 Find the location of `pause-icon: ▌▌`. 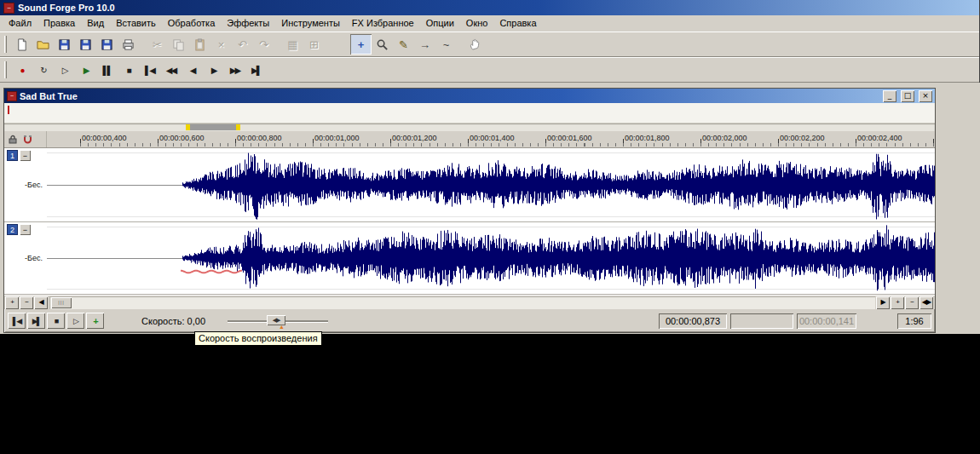

pause-icon: ▌▌ is located at coordinates (107, 70).